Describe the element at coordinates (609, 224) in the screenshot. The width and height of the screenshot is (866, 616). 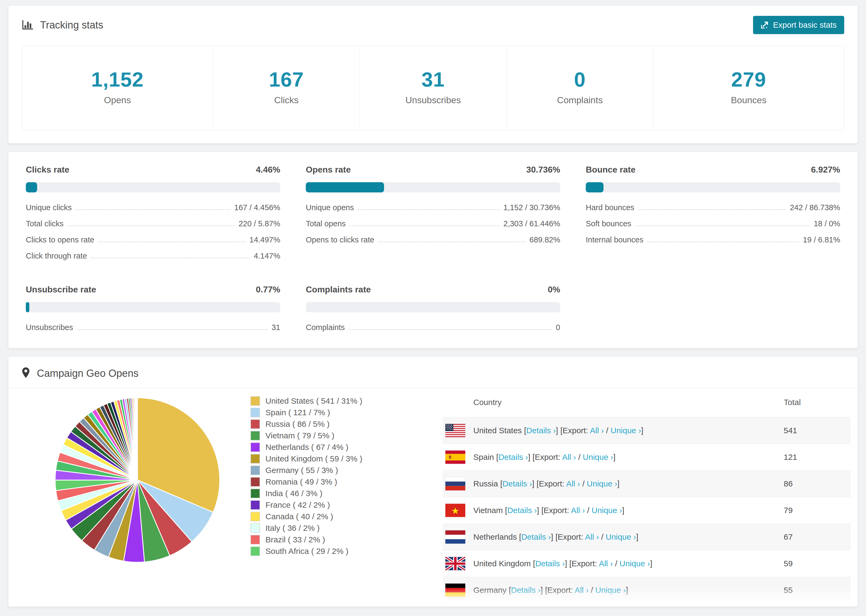
I see `metric-label: Soft bounces` at that location.